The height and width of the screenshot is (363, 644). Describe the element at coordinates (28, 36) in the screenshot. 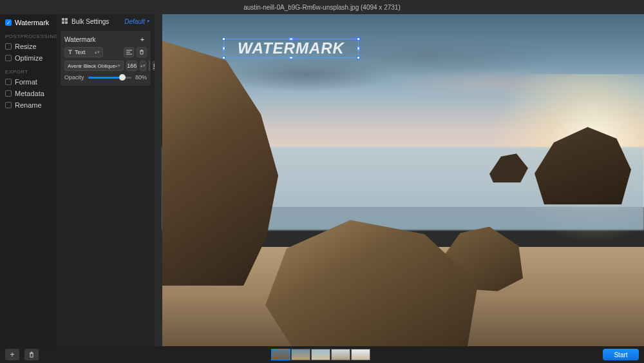

I see `sidebar-section-label: POSTPROCESSING` at that location.